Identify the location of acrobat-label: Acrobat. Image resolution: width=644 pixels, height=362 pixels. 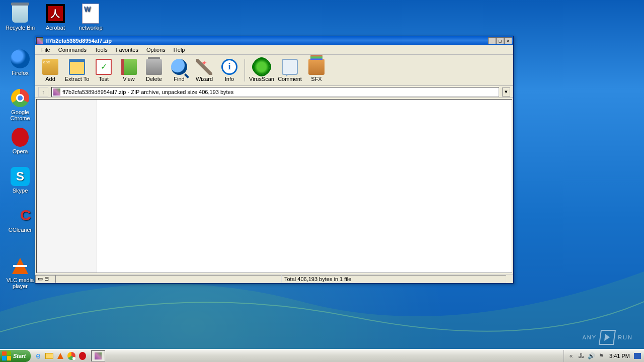
(55, 28).